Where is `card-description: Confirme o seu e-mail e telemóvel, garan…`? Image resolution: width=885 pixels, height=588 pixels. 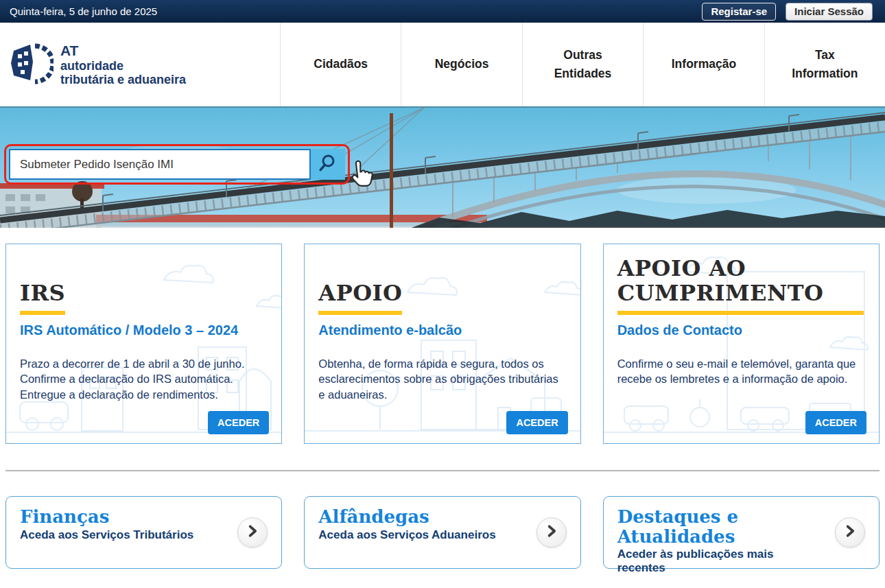 card-description: Confirme o seu e-mail e telemóvel, garan… is located at coordinates (741, 372).